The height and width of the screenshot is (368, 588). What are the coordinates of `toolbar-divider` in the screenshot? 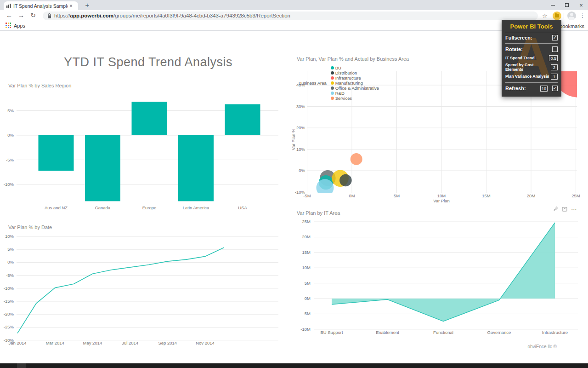 It's located at (564, 16).